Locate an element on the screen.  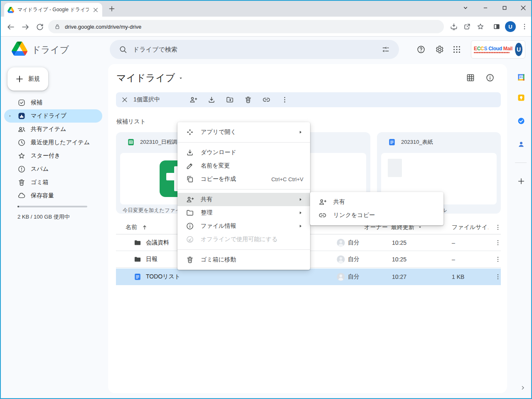
browser-toolbar: drive.google.com/drive/my-drive U is located at coordinates (266, 27).